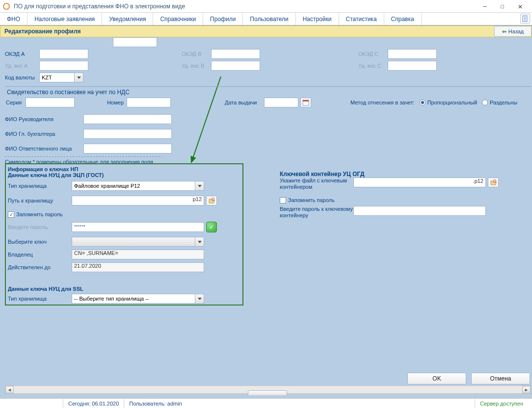 The width and height of the screenshot is (532, 408). What do you see at coordinates (420, 211) in the screenshot?
I see `container-pwd-input` at bounding box center [420, 211].